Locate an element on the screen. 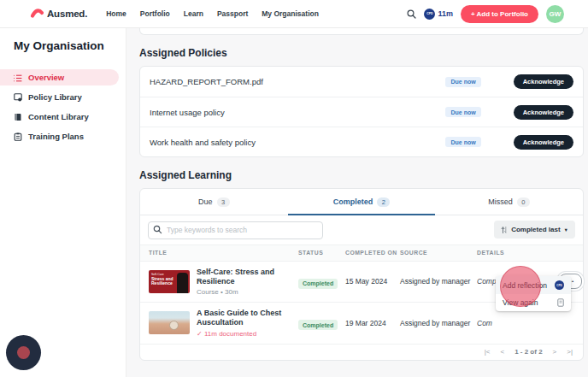 This screenshot has height=377, width=588. assigned-learning-heading: Assigned Learning is located at coordinates (362, 175).